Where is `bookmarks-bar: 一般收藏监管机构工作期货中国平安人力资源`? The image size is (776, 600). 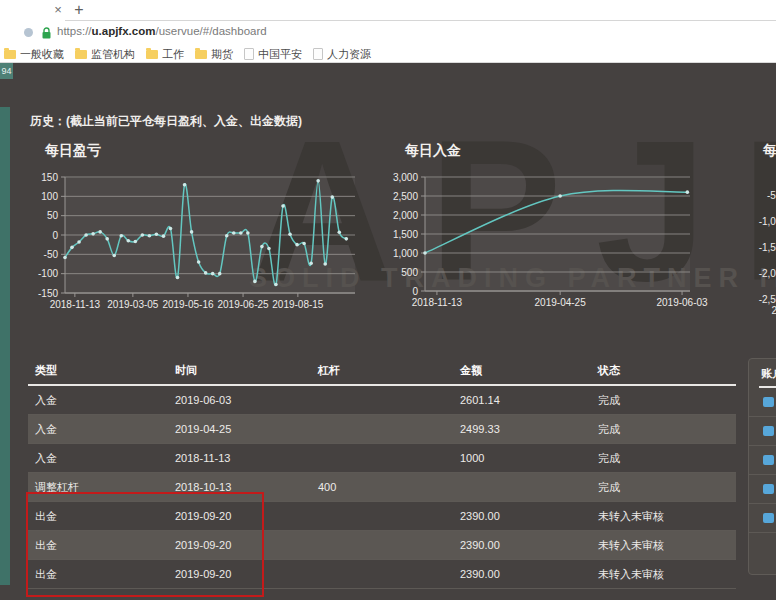 bookmarks-bar: 一般收藏监管机构工作期货中国平安人力资源 is located at coordinates (188, 54).